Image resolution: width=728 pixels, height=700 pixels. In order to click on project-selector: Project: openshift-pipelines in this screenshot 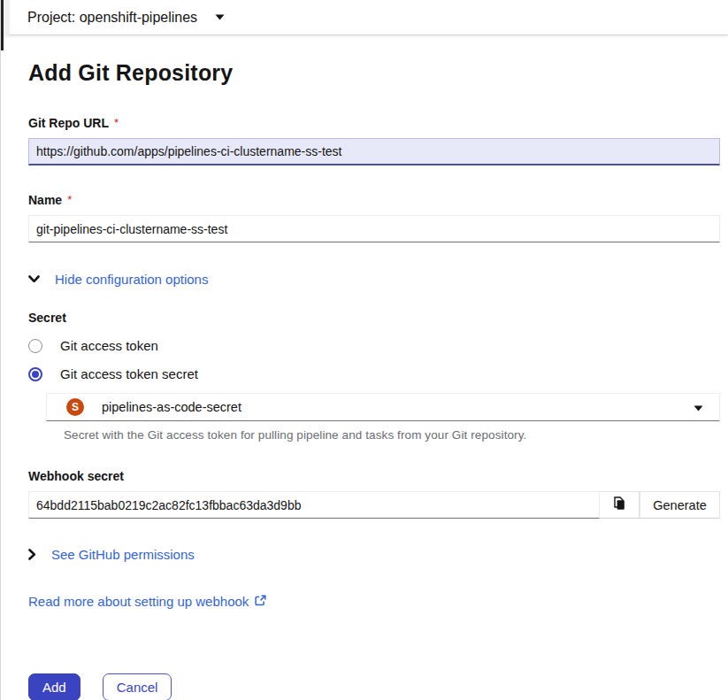, I will do `click(126, 18)`.